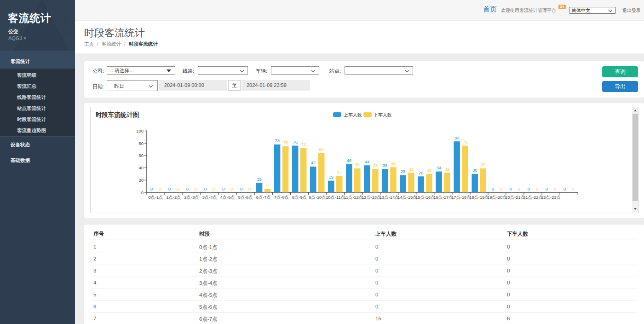 The height and width of the screenshot is (324, 644). What do you see at coordinates (282, 197) in the screenshot?
I see `svg-text: 7点-8点` at bounding box center [282, 197].